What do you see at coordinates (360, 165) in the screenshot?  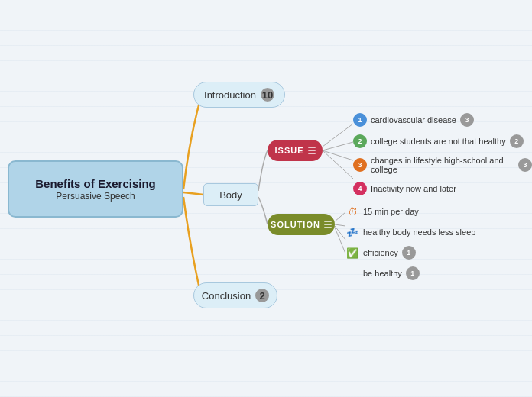 I see `issue-num-3: 3` at bounding box center [360, 165].